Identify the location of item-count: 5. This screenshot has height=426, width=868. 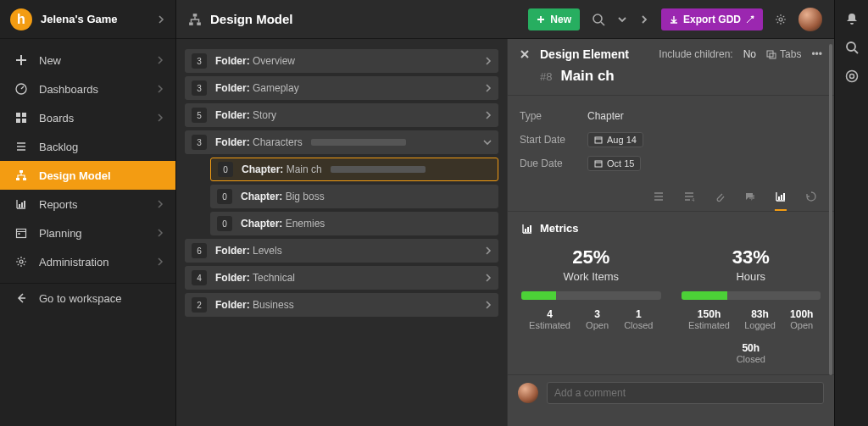
(199, 115).